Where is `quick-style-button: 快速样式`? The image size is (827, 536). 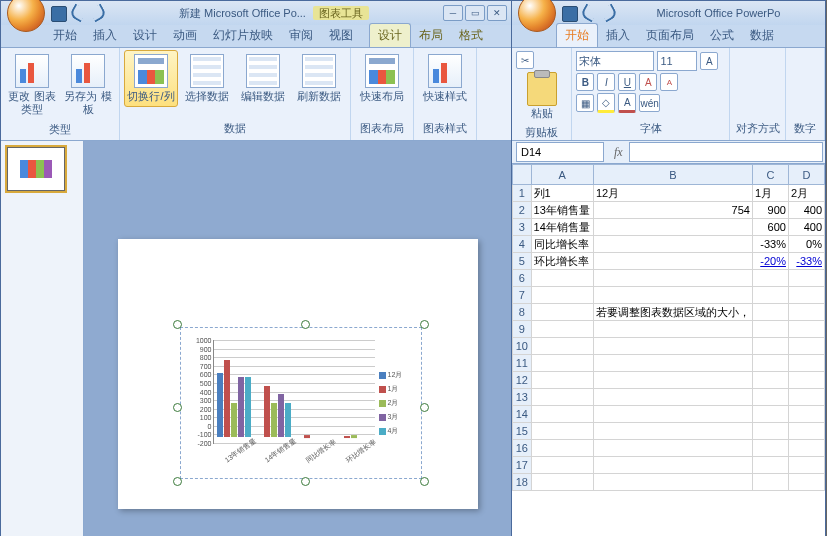 quick-style-button: 快速样式 is located at coordinates (445, 78).